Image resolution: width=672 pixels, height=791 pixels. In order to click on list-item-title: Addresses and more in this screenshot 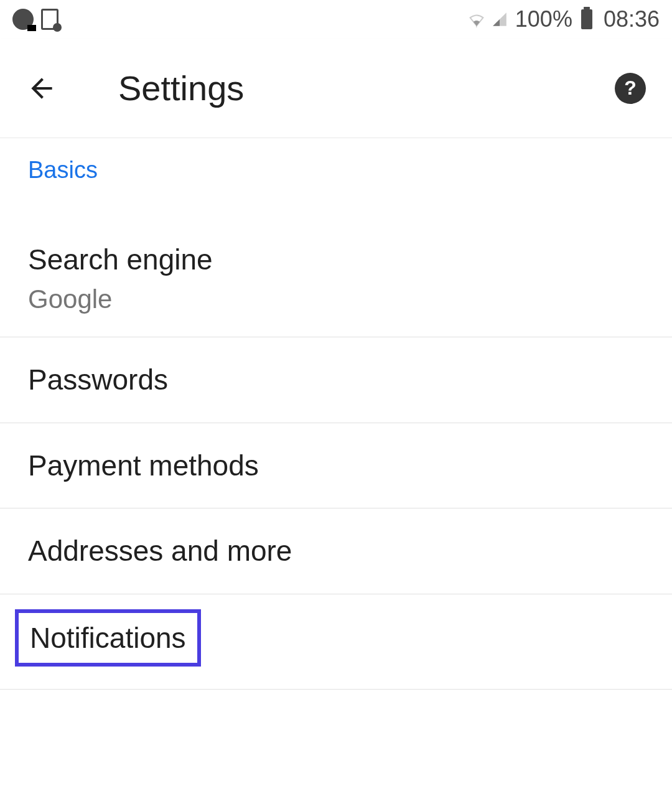, I will do `click(336, 551)`.